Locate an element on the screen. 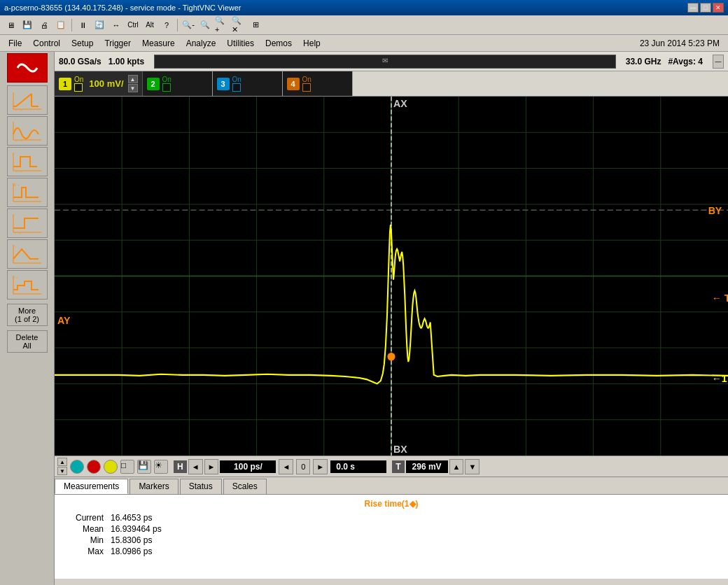 The width and height of the screenshot is (728, 585). svg-text: BY is located at coordinates (715, 210).